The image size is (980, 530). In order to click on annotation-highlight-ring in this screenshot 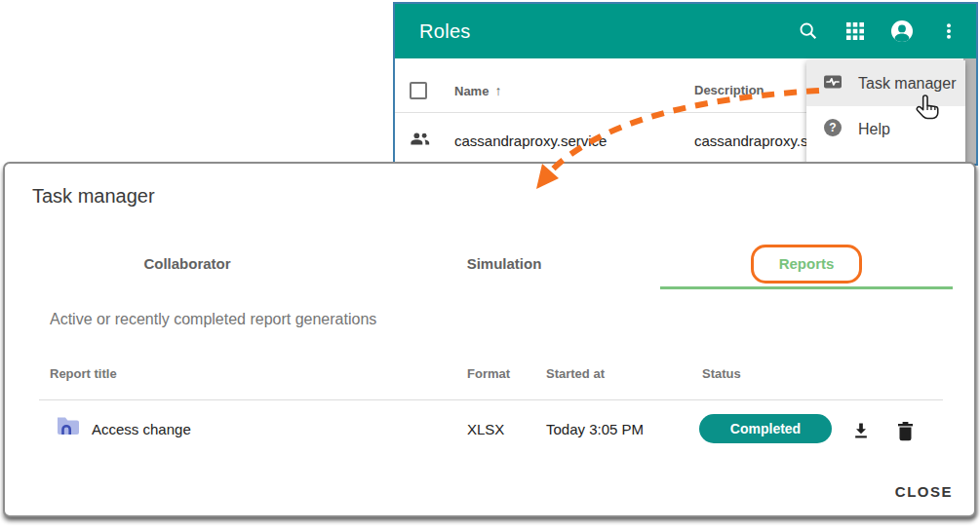, I will do `click(806, 264)`.